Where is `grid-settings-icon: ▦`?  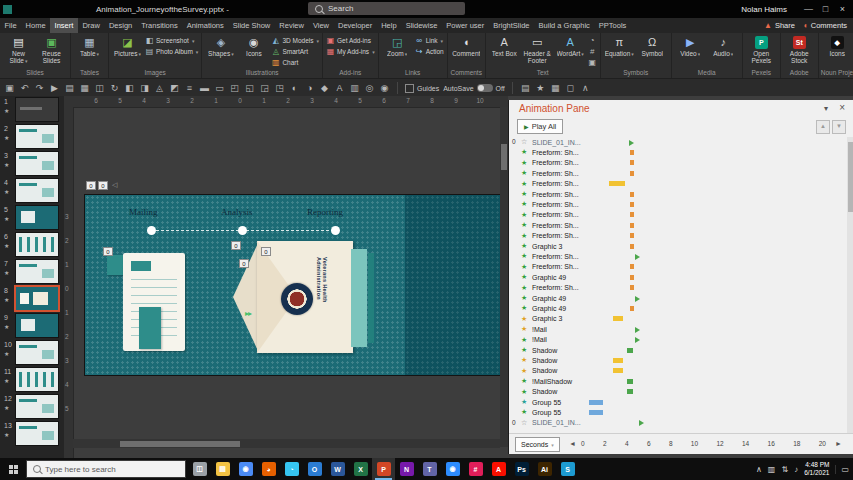 grid-settings-icon: ▦ is located at coordinates (556, 88).